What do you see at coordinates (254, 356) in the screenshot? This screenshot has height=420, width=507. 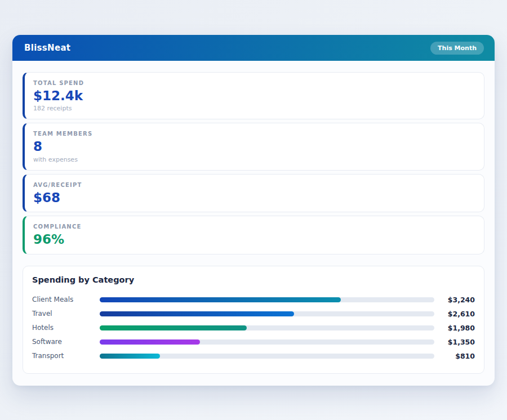 I see `spending-row: Transport$810` at bounding box center [254, 356].